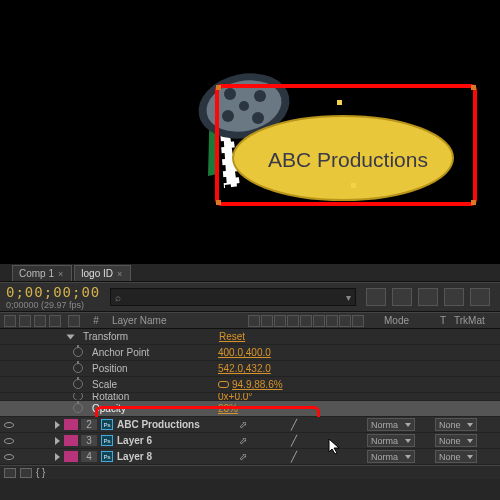 The height and width of the screenshot is (500, 500). What do you see at coordinates (55, 321) in the screenshot?
I see `lock-icon` at bounding box center [55, 321].